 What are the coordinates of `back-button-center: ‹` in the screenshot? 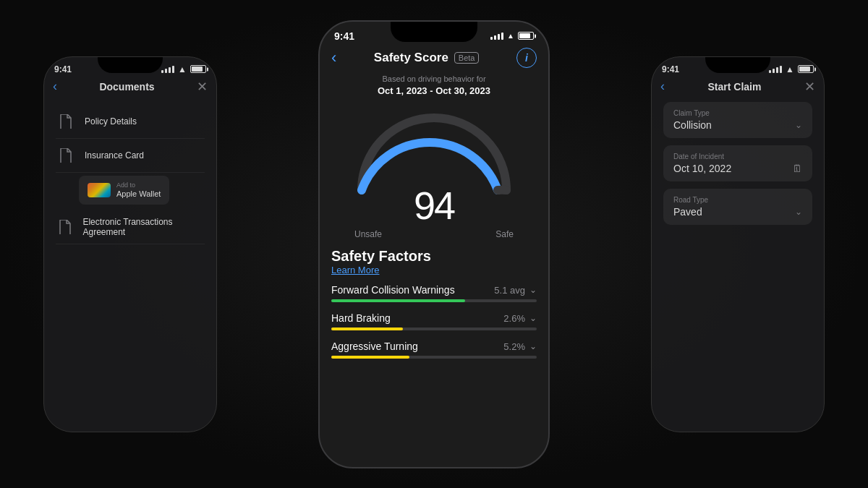 It's located at (334, 58).